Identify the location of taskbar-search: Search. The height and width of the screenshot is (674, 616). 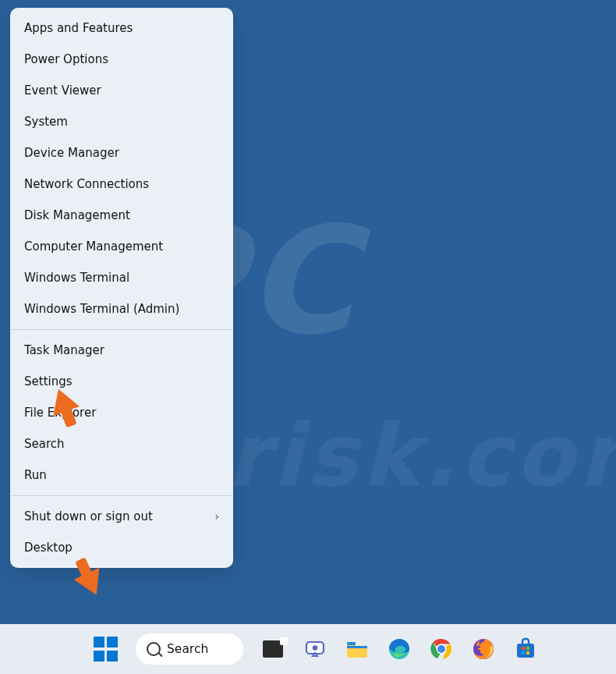
(189, 649).